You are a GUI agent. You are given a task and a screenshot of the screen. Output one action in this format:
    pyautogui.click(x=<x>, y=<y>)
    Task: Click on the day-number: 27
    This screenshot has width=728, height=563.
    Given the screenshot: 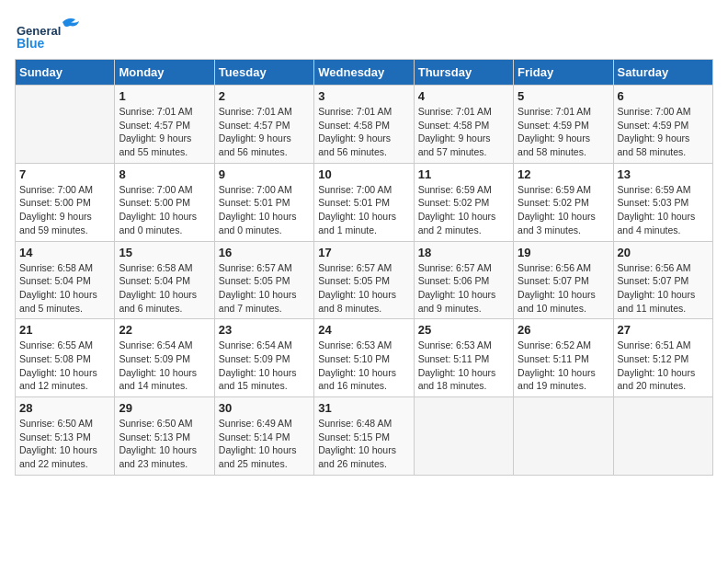 What is the action you would take?
    pyautogui.click(x=664, y=329)
    